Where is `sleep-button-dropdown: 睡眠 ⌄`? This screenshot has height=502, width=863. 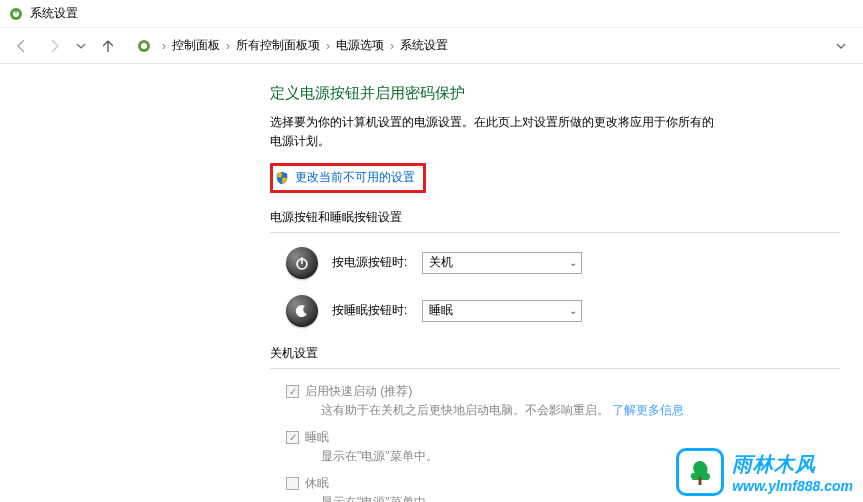 sleep-button-dropdown: 睡眠 ⌄ is located at coordinates (502, 311).